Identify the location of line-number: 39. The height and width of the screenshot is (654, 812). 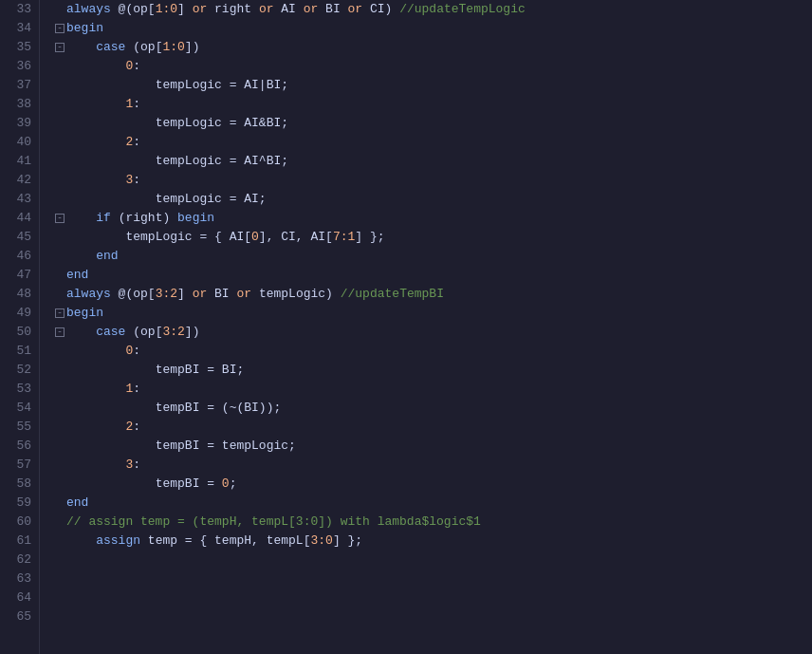
(19, 123).